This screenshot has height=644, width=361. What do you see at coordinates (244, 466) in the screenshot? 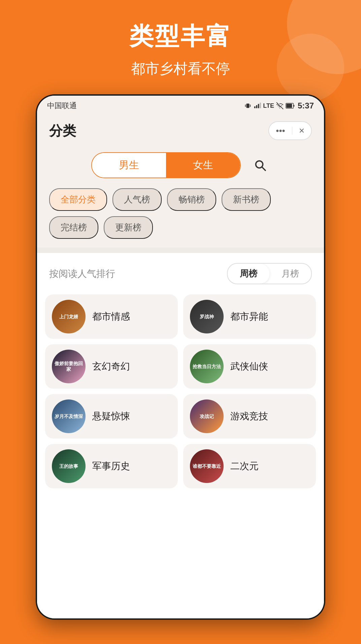
I see `category-label-anime: 二次元` at bounding box center [244, 466].